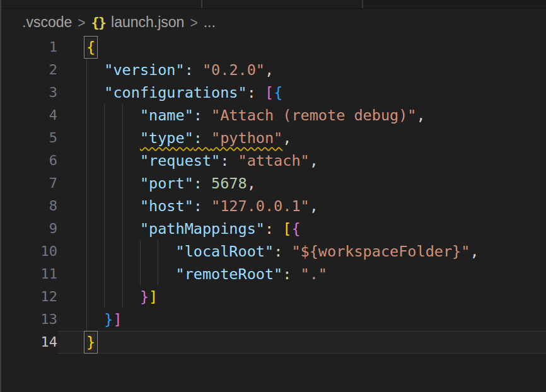  I want to click on code-content: "localRoot": "${workspaceFolder}",, so click(301, 251).